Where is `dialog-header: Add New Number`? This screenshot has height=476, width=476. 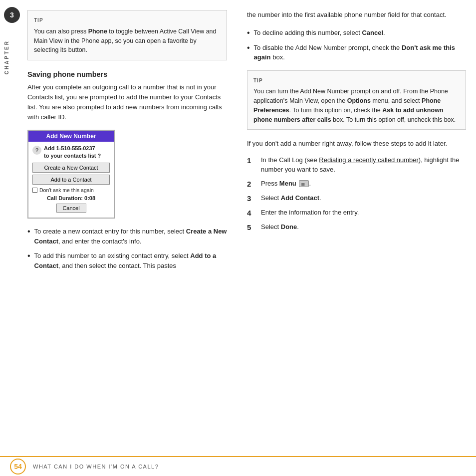 dialog-header: Add New Number is located at coordinates (71, 136).